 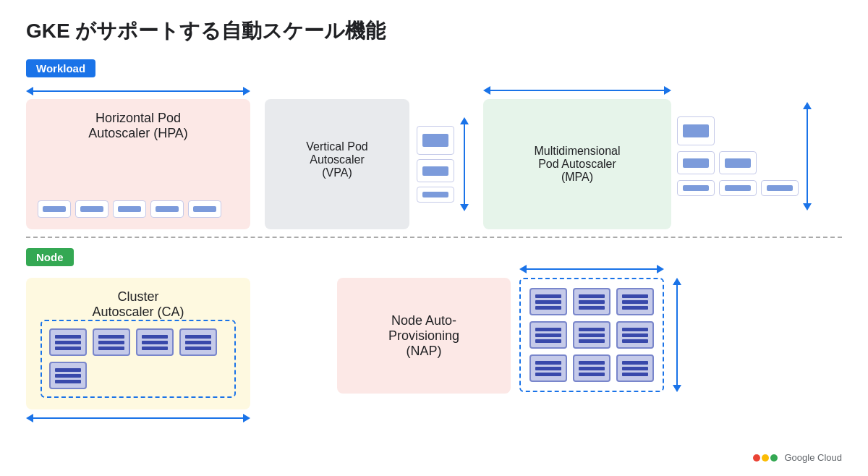 What do you see at coordinates (424, 336) in the screenshot?
I see `nap-title: Node Auto-Provisioning(NAP)` at bounding box center [424, 336].